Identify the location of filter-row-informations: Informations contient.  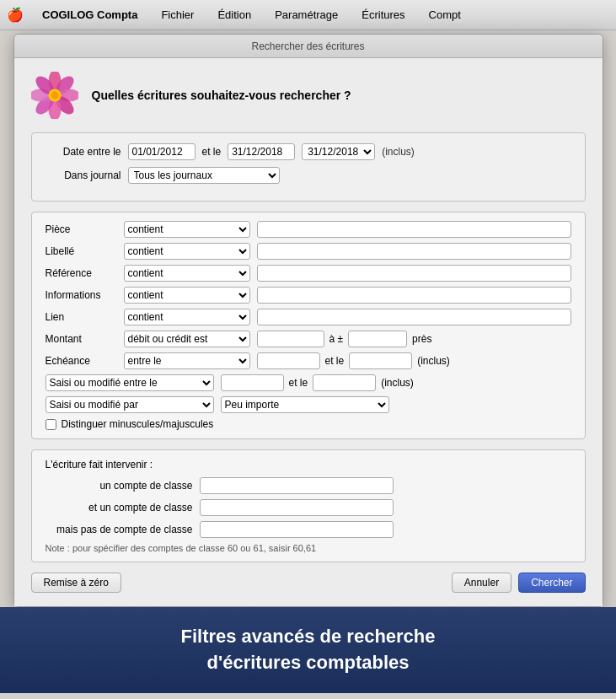
(308, 295).